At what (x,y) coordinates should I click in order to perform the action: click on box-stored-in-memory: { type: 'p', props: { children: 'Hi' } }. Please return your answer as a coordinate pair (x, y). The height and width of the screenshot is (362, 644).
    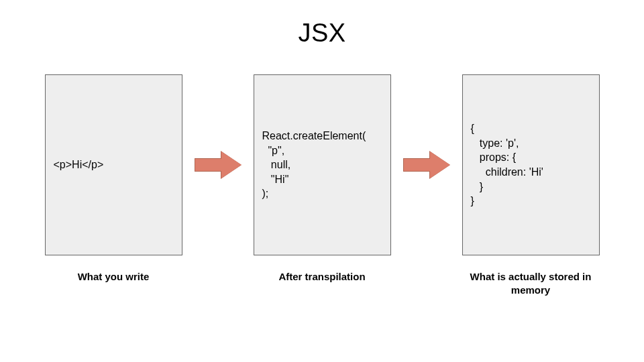
    Looking at the image, I should click on (531, 165).